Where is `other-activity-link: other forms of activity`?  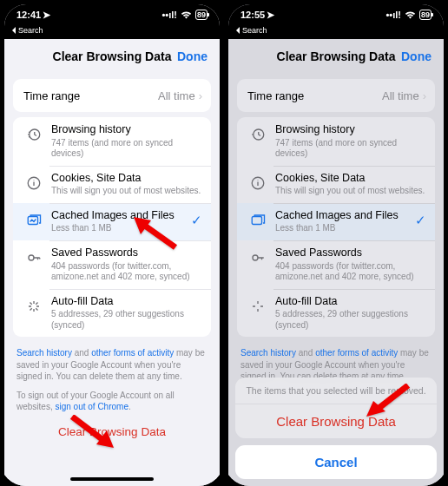 other-activity-link: other forms of activity is located at coordinates (132, 352).